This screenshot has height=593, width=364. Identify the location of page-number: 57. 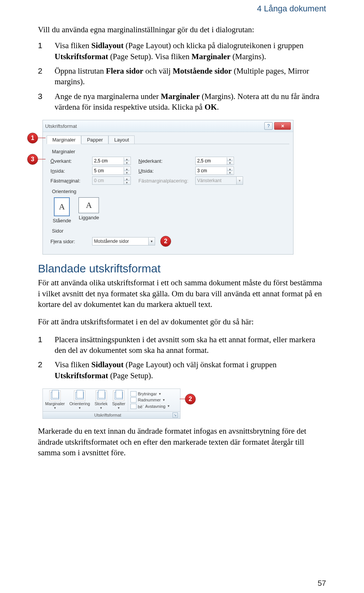
(322, 584).